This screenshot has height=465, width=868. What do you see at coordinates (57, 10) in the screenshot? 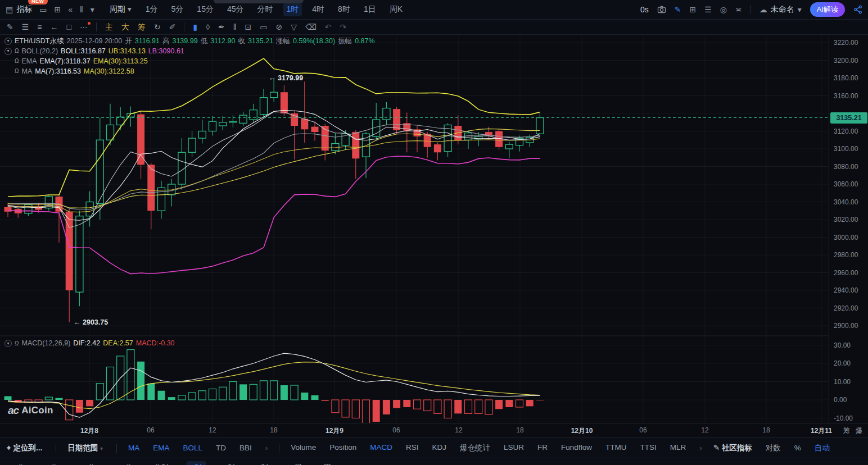
I see `layout-icon: ⊞` at bounding box center [57, 10].